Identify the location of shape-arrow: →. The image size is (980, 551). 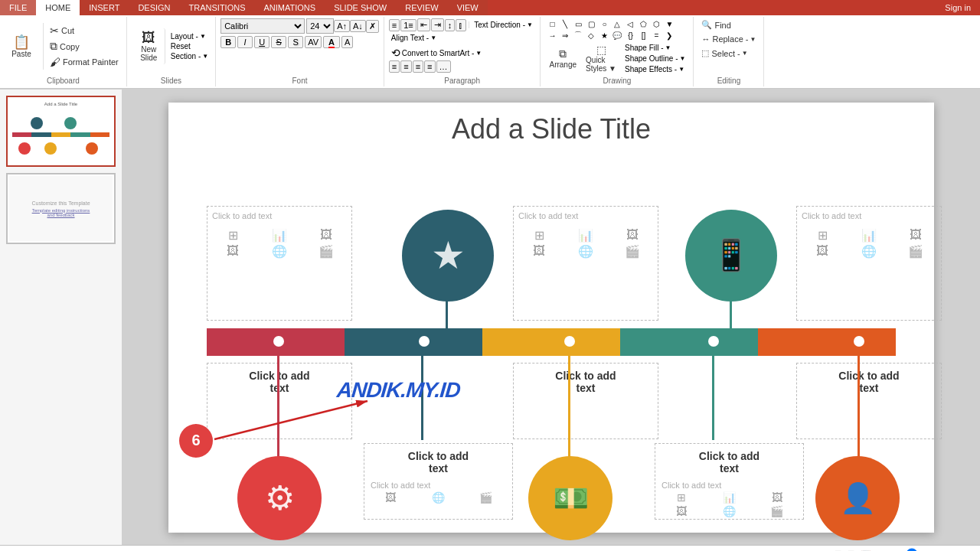
(552, 35).